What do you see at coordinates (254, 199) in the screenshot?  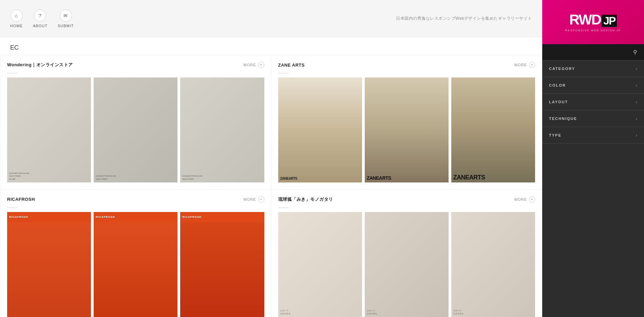 I see `rica-more-button: MORE +` at bounding box center [254, 199].